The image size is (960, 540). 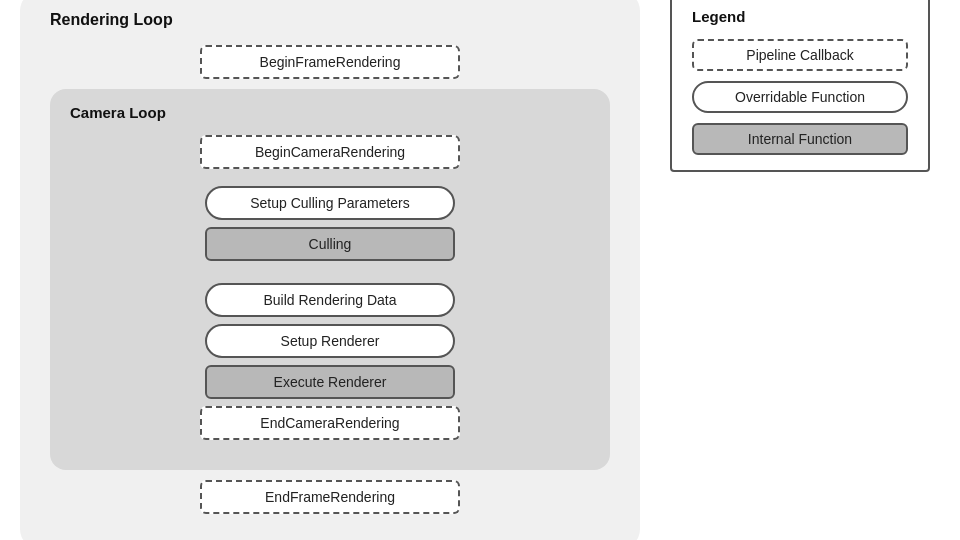 I want to click on legend-title: Legend, so click(x=800, y=16).